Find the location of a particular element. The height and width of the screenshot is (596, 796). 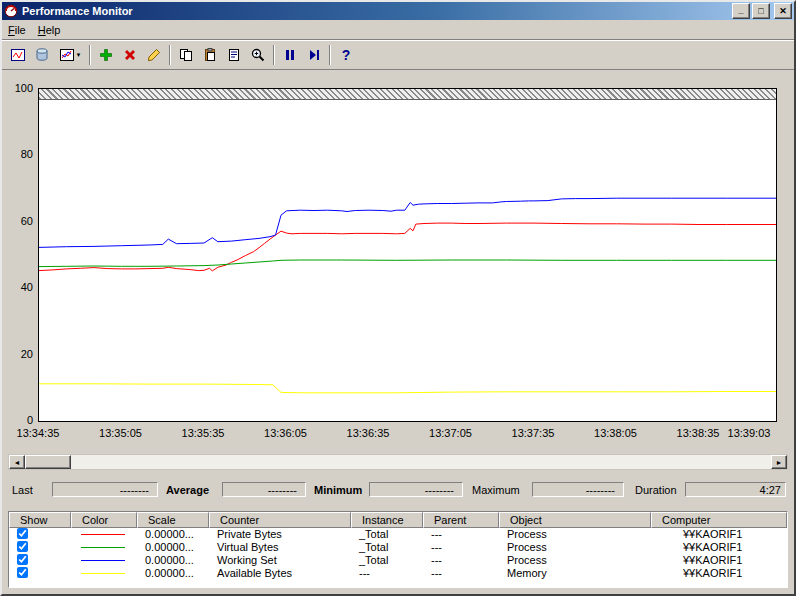

legend-body: 0.00000...Private Bytes_Total---Process¥… is located at coordinates (398, 554).